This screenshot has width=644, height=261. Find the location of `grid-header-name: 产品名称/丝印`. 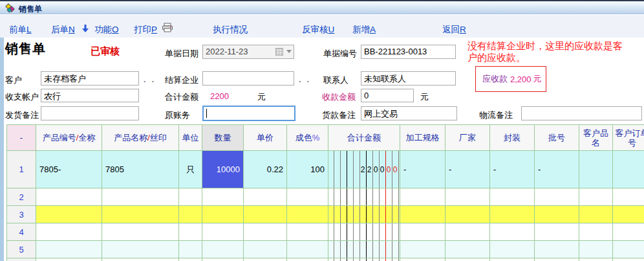

grid-header-name: 产品名称/丝印 is located at coordinates (141, 138).